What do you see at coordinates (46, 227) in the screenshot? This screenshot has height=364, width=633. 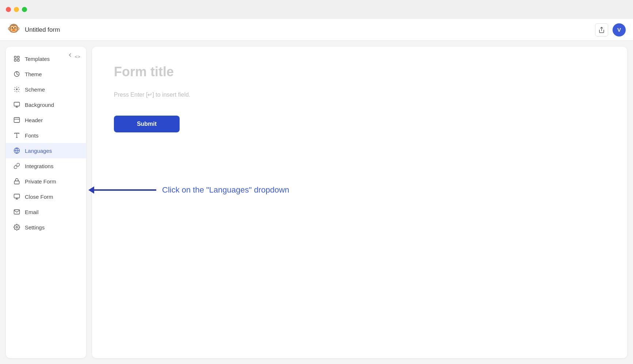 I see `sidebar-item-settings: Settings` at bounding box center [46, 227].